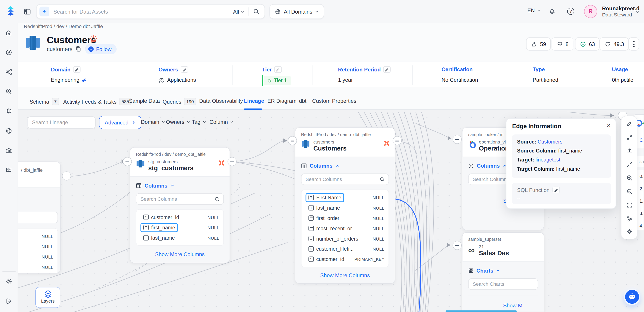 The image size is (644, 312). Describe the element at coordinates (44, 102) in the screenshot. I see `tab-schema: Schema7` at that location.